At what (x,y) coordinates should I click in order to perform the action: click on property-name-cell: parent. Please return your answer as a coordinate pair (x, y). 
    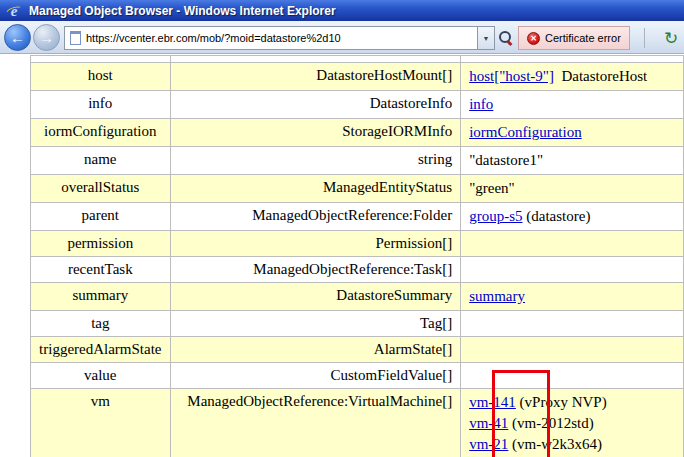
    Looking at the image, I should click on (101, 217).